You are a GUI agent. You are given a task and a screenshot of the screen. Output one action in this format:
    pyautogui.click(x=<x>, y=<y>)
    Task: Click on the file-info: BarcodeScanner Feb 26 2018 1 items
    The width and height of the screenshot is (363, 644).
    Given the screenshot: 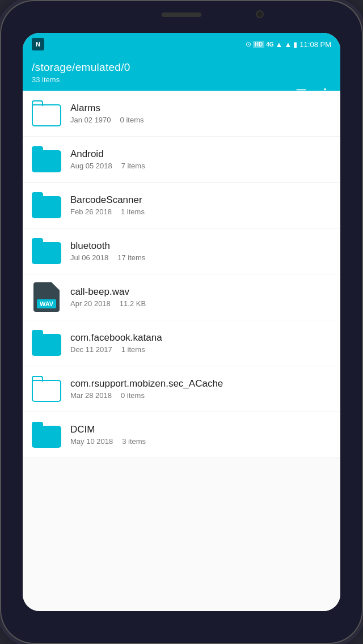 What is the action you would take?
    pyautogui.click(x=201, y=205)
    